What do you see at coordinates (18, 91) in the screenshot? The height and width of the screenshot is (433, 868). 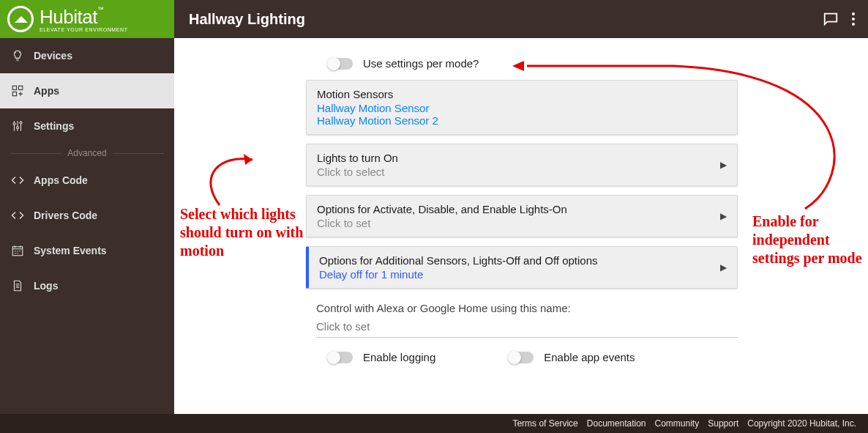 I see `apps-icon` at bounding box center [18, 91].